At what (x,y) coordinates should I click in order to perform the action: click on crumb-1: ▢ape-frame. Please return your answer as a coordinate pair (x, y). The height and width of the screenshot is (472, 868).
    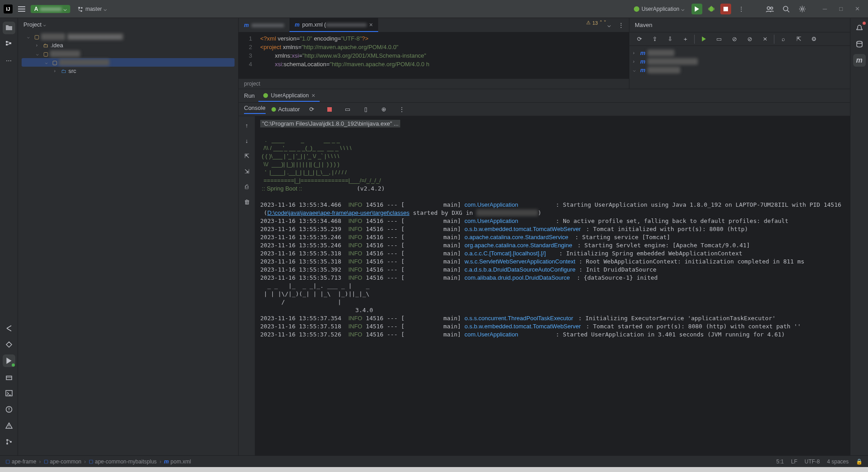
    Looking at the image, I should click on (21, 462).